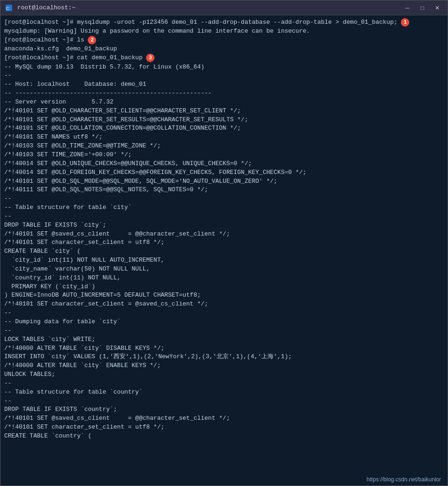  What do you see at coordinates (224, 437) in the screenshot?
I see `terminal-line: CREATE TABLE `country` (` at bounding box center [224, 437].